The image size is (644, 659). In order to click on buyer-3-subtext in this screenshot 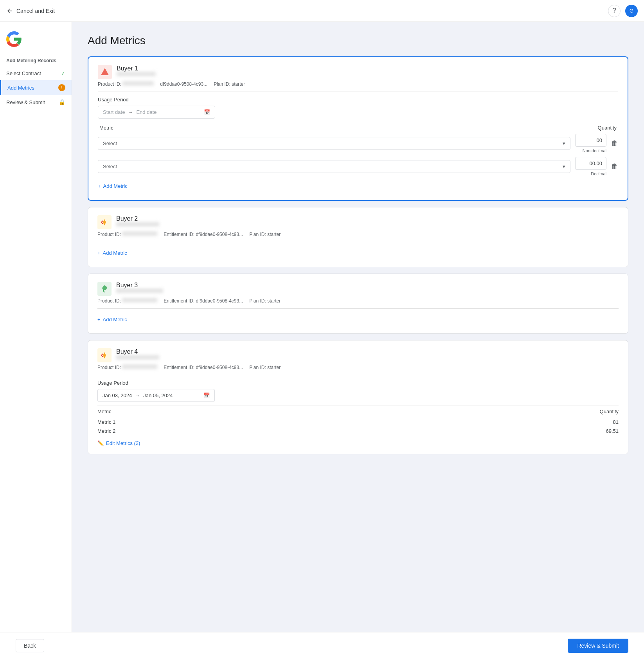, I will do `click(140, 291)`.